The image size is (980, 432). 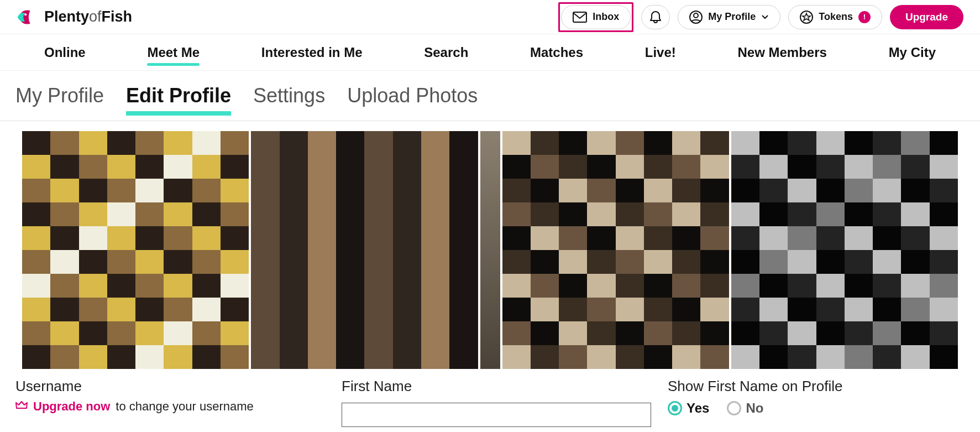 I want to click on main-nav: Online Meet Me Interested in Me Search M…, so click(x=490, y=53).